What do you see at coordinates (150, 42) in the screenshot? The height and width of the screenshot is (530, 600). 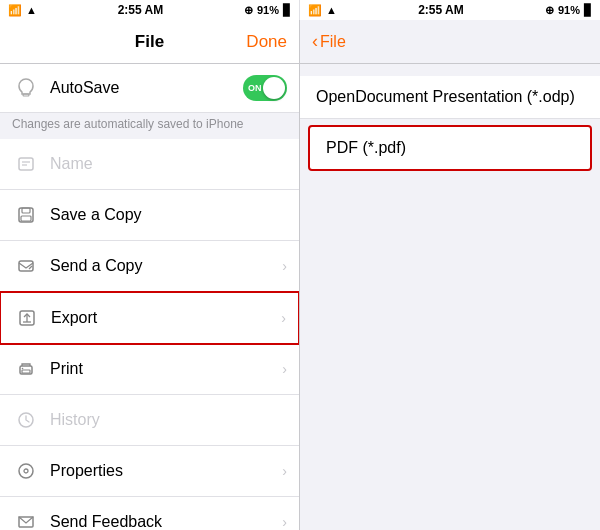 I see `left-header: File Done` at bounding box center [150, 42].